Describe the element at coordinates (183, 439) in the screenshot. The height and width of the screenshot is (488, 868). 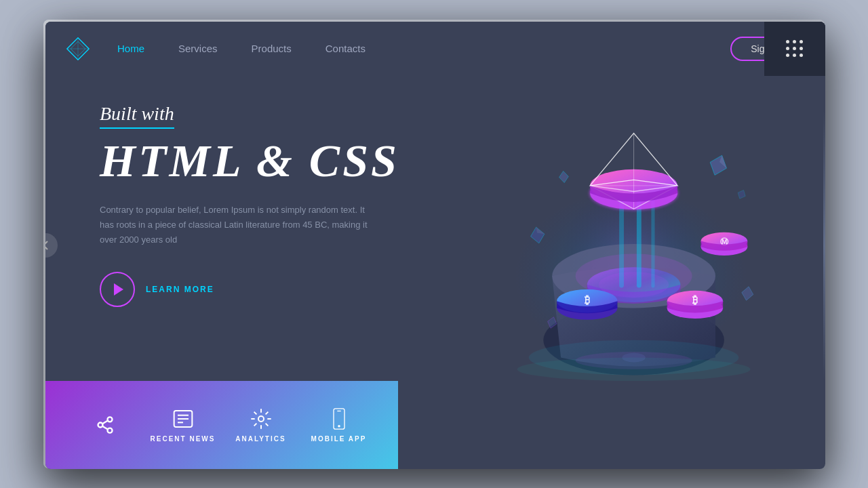
I see `recent-news-label: RECENT NEWS` at that location.